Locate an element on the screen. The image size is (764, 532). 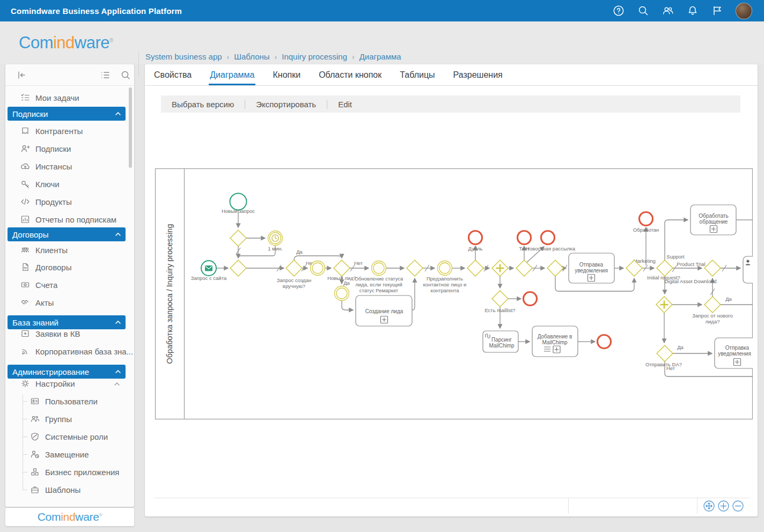
bpmn-end-event-maillist is located at coordinates (530, 299).